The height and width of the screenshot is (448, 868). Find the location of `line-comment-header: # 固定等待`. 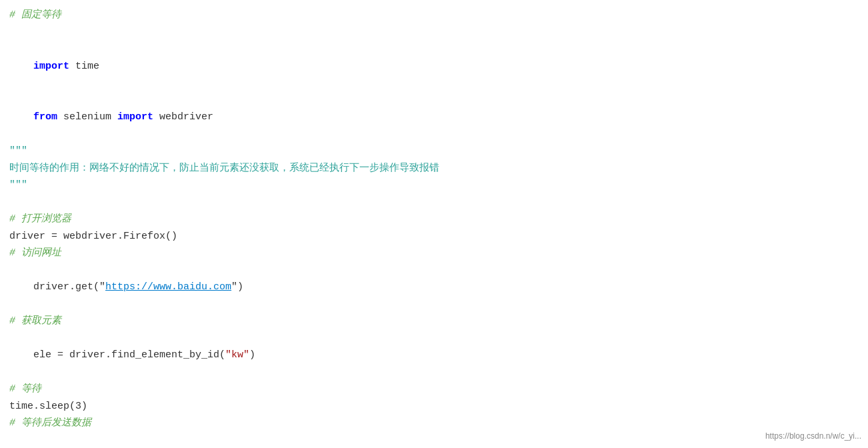

line-comment-header: # 固定等待 is located at coordinates (434, 15).